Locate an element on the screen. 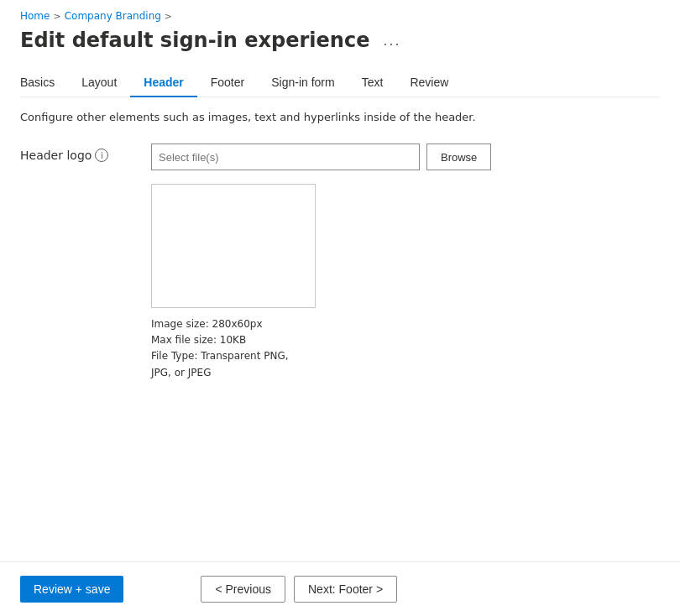  breadcrumb-sep-2: > is located at coordinates (168, 17).